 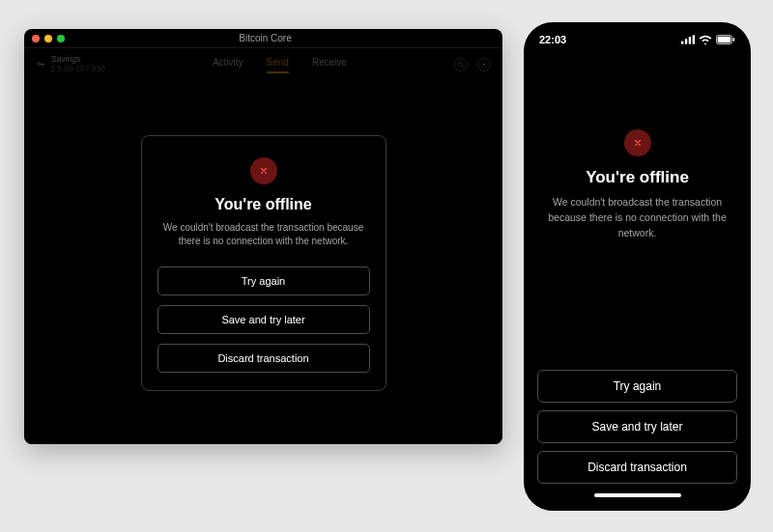 What do you see at coordinates (263, 205) in the screenshot?
I see `modal-title: You're offline` at bounding box center [263, 205].